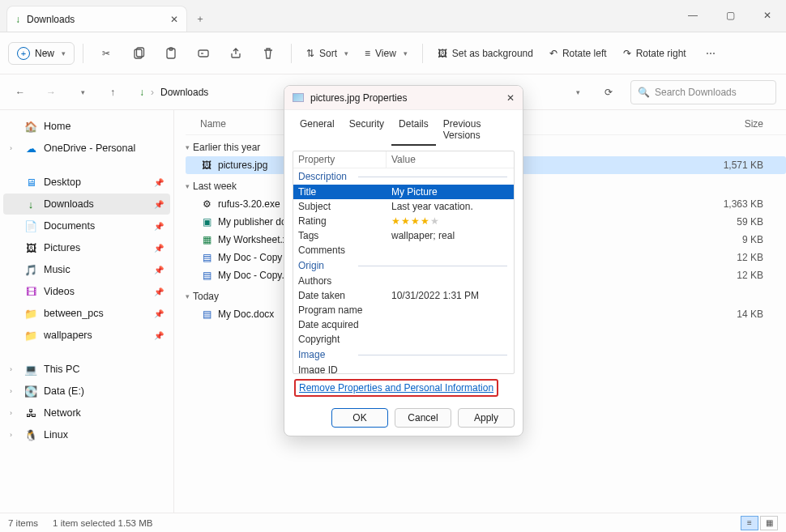 The height and width of the screenshot is (532, 786). Describe the element at coordinates (87, 391) in the screenshot. I see `sidebar-item-data-e: ›💽Data (E:)` at that location.